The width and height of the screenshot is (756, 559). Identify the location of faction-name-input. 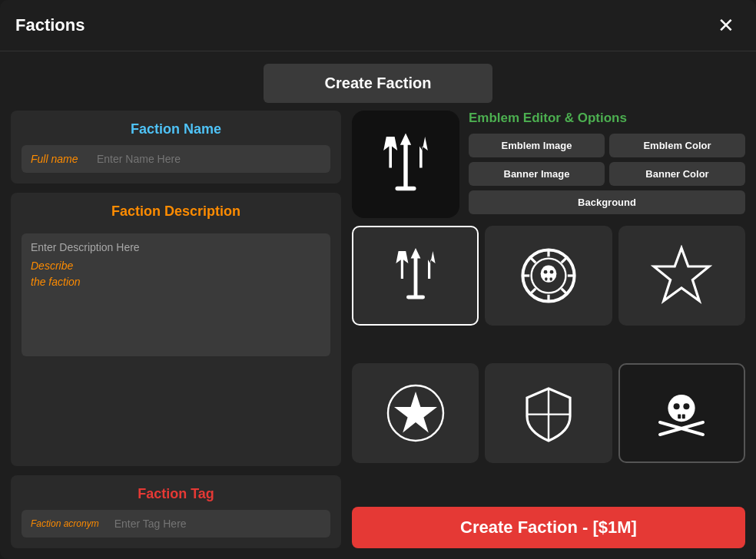
(211, 159).